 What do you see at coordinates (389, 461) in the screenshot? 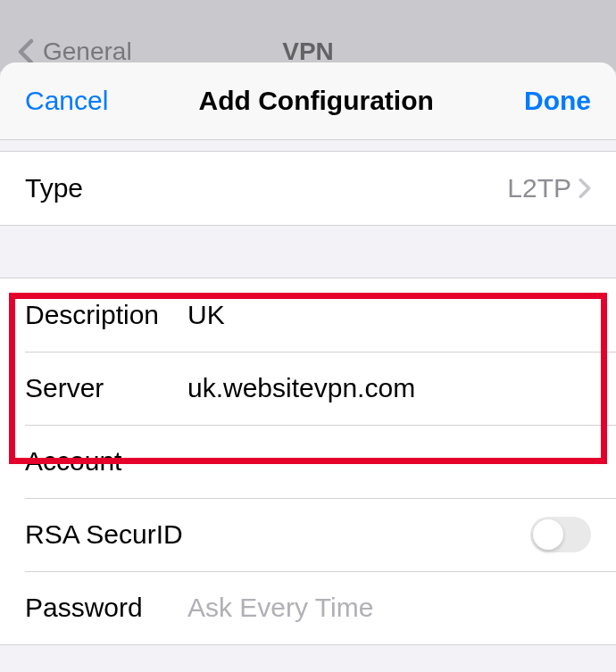
I see `account-input` at bounding box center [389, 461].